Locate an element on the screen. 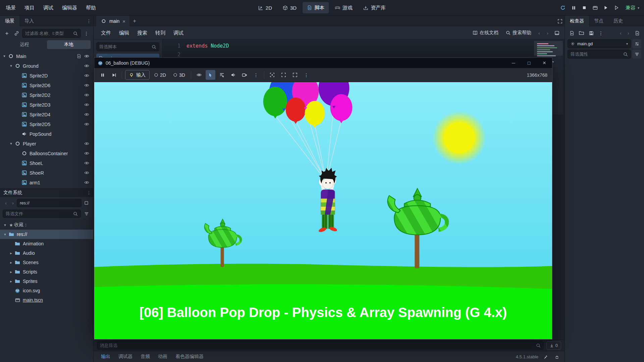 Image resolution: width=644 pixels, height=362 pixels. property-filter-field is located at coordinates (599, 54).